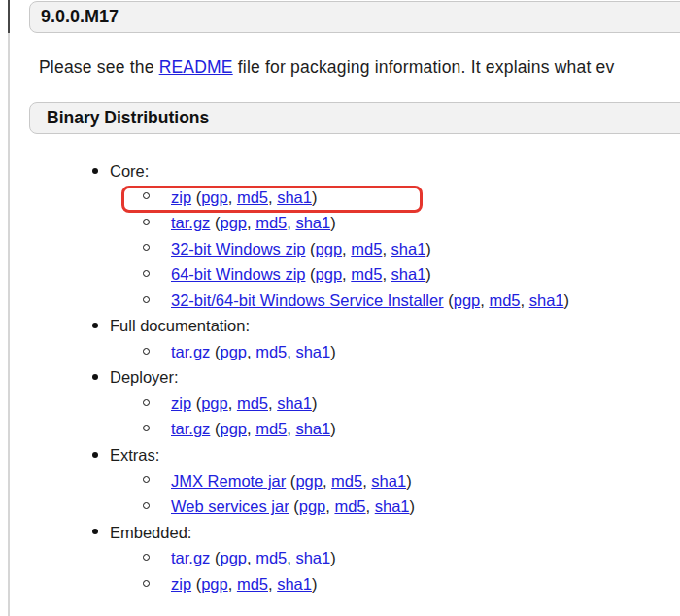  What do you see at coordinates (301, 249) in the screenshot?
I see `item-links: 32-bit Windows zip (pgp, md5, sha1)` at bounding box center [301, 249].